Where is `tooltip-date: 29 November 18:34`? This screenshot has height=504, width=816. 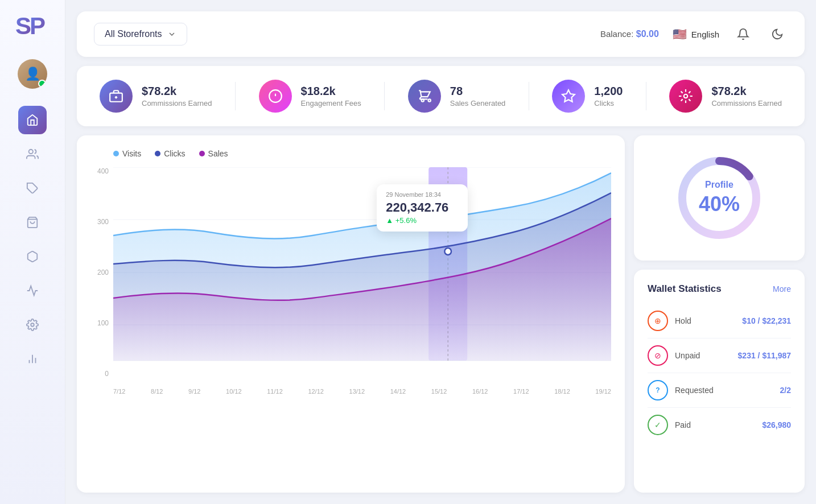 tooltip-date: 29 November 18:34 is located at coordinates (422, 195).